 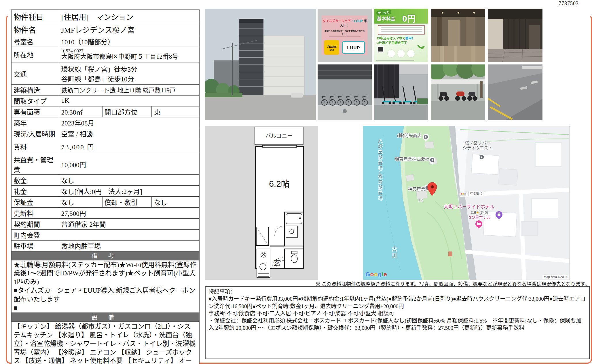 What do you see at coordinates (515, 35) in the screenshot?
I see `photo-entrance-corridor` at bounding box center [515, 35].